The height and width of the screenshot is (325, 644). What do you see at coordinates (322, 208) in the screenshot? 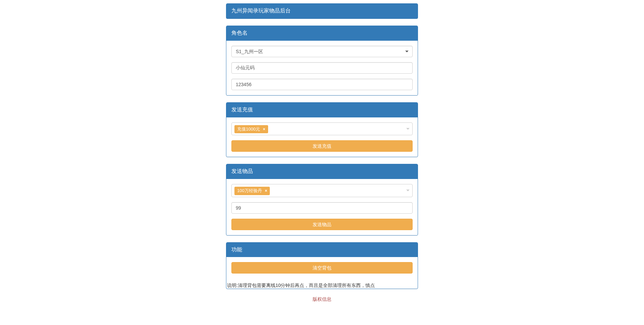
I see `item-quantity-input` at bounding box center [322, 208].